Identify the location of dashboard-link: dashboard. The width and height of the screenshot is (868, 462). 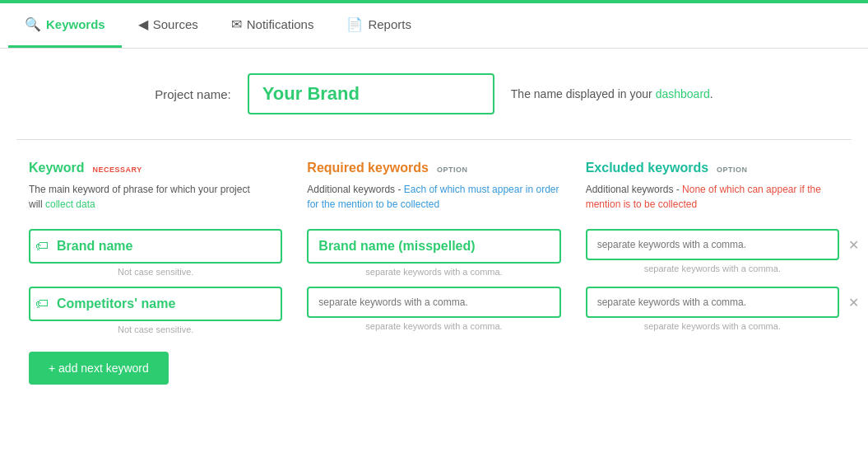
(683, 94).